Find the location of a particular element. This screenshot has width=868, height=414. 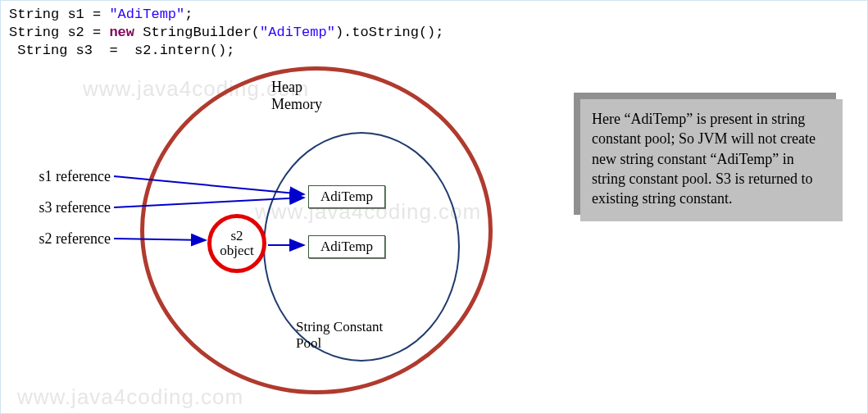

string-constant-pool-label: String Constant Pool is located at coordinates (339, 334).